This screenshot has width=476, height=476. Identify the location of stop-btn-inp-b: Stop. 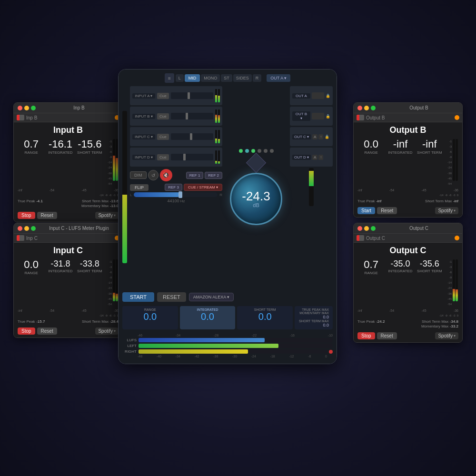
(27, 215).